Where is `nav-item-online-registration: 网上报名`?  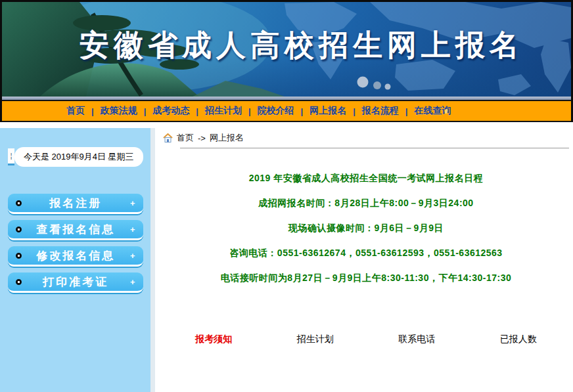
nav-item-online-registration: 网上报名 is located at coordinates (328, 111).